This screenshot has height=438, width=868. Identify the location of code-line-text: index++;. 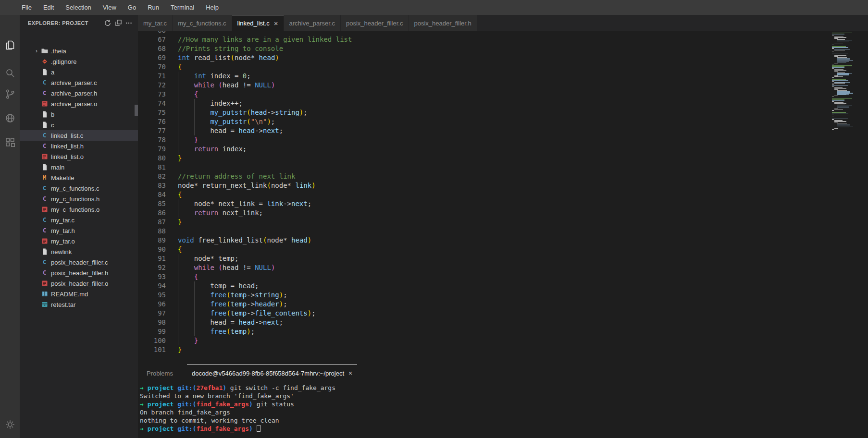
(211, 104).